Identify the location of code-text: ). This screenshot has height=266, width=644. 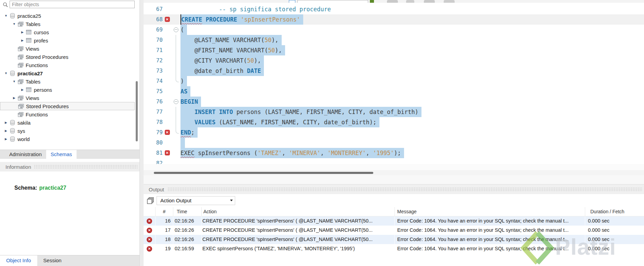
(412, 81).